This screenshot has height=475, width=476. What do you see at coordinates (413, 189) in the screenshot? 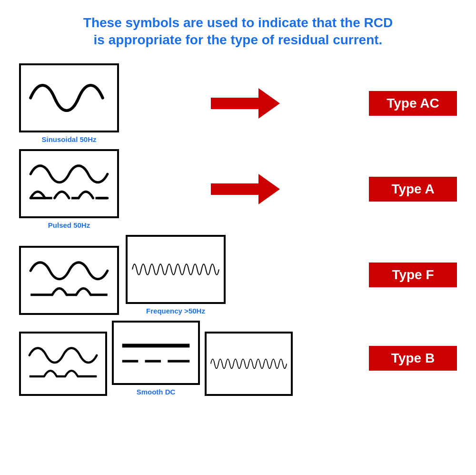
I see `type-a-badge: Type A` at bounding box center [413, 189].